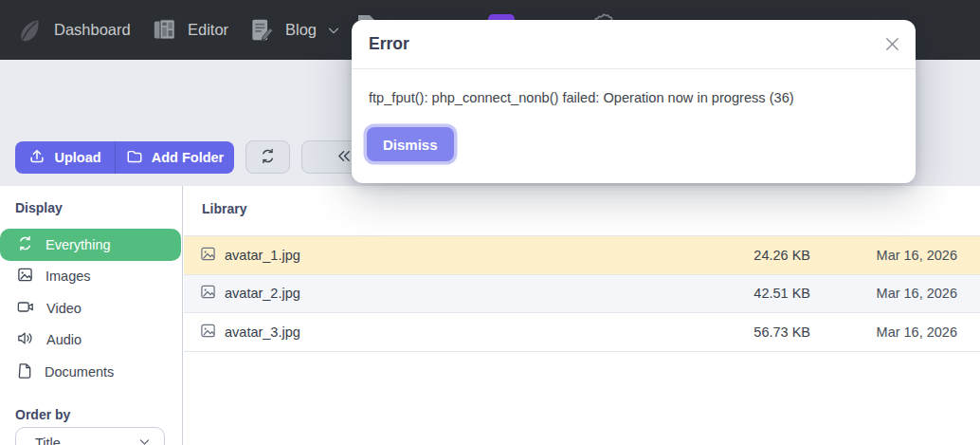  Describe the element at coordinates (301, 30) in the screenshot. I see `nav-label-blog: Blog` at that location.